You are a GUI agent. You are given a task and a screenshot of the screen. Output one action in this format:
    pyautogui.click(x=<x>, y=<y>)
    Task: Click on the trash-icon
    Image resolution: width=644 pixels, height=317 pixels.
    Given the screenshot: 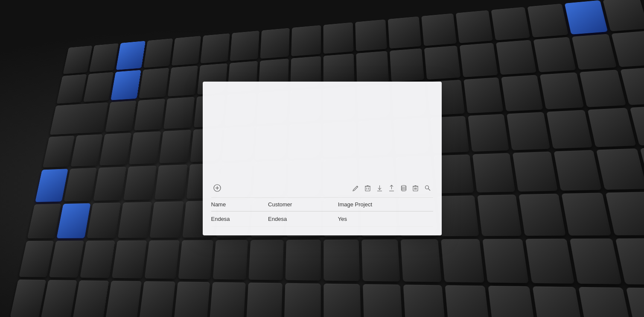 What is the action you would take?
    pyautogui.click(x=416, y=188)
    